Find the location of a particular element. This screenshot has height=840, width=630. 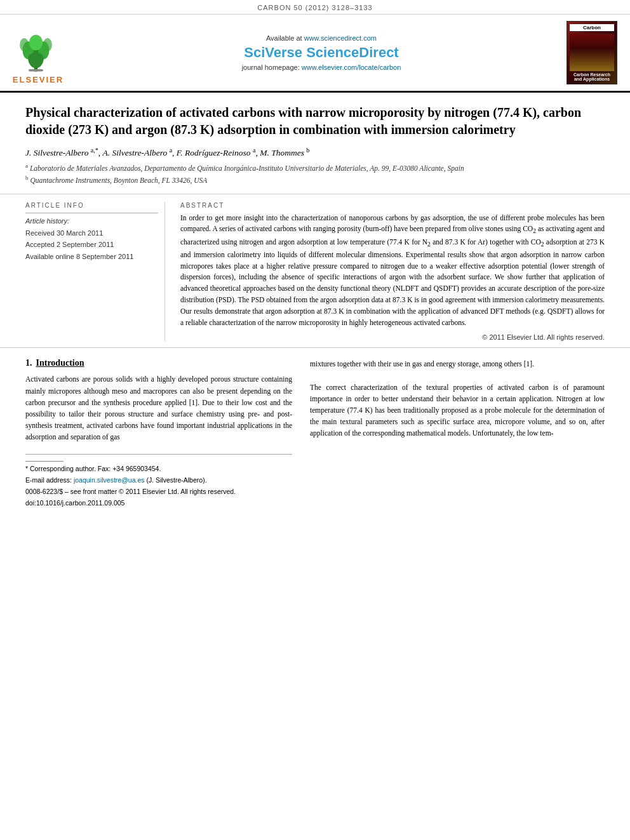

corresponding-author-note: * Corresponding author. Fax: +34 9659034… is located at coordinates (159, 469).